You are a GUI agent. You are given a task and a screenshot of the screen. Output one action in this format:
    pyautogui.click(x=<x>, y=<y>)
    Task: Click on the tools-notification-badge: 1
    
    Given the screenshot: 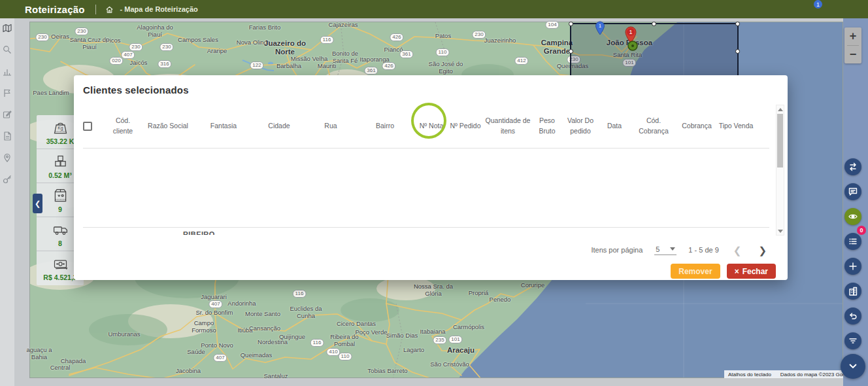 What is the action you would take?
    pyautogui.click(x=818, y=4)
    